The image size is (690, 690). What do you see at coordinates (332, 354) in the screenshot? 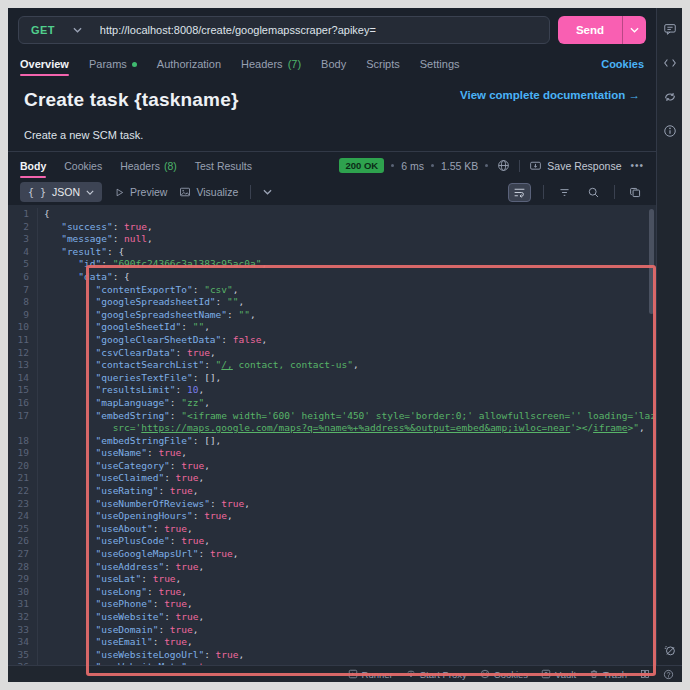
I see `code-line: 12 "csvClearData": true,` at bounding box center [332, 354].